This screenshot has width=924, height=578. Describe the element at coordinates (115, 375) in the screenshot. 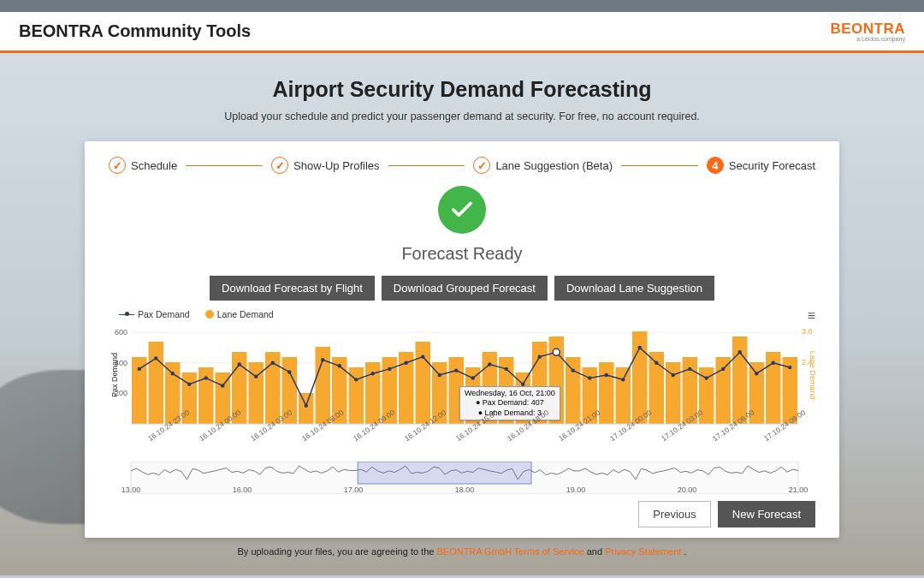

I see `svg-text: Pax Demand` at that location.